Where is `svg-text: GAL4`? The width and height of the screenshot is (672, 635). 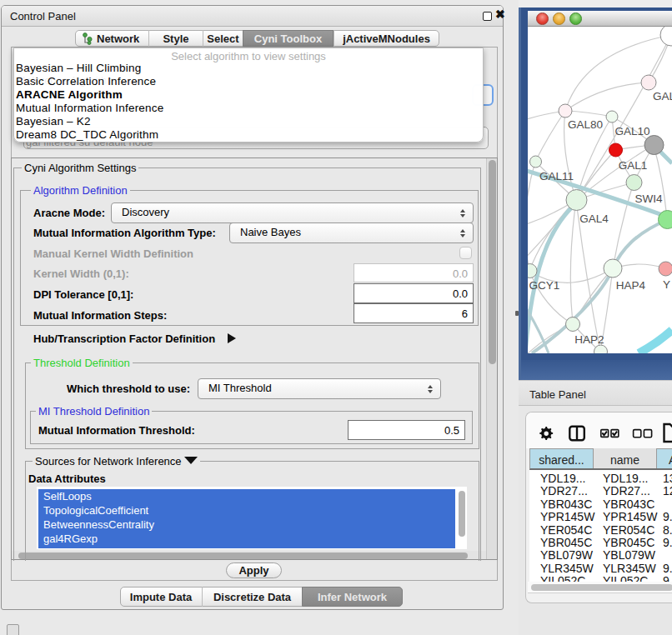 svg-text: GAL4 is located at coordinates (594, 218).